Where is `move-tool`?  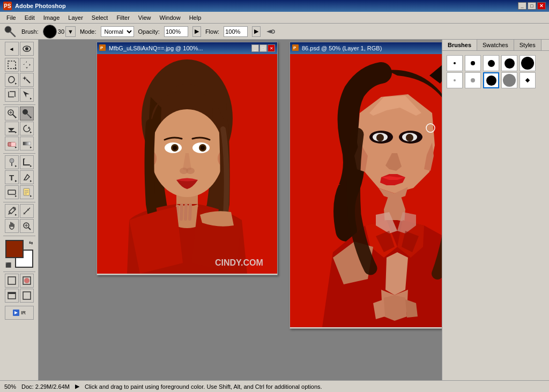
move-tool is located at coordinates (27, 65).